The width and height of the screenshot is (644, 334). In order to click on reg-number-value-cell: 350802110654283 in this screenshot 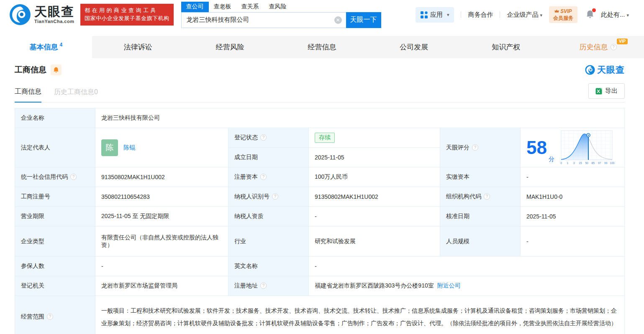, I will do `click(162, 197)`.